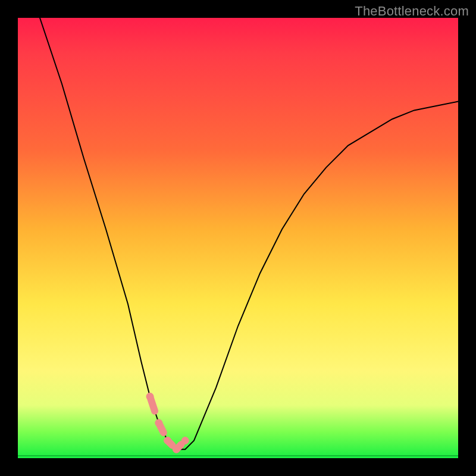 The width and height of the screenshot is (476, 476). I want to click on watermark-label: TheBottleneck.com, so click(412, 11).